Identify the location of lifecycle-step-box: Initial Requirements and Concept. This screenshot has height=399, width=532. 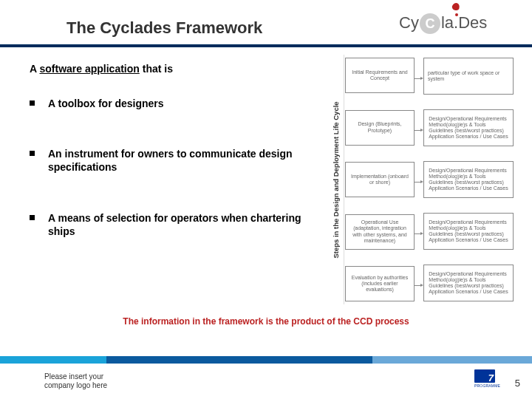
(380, 75).